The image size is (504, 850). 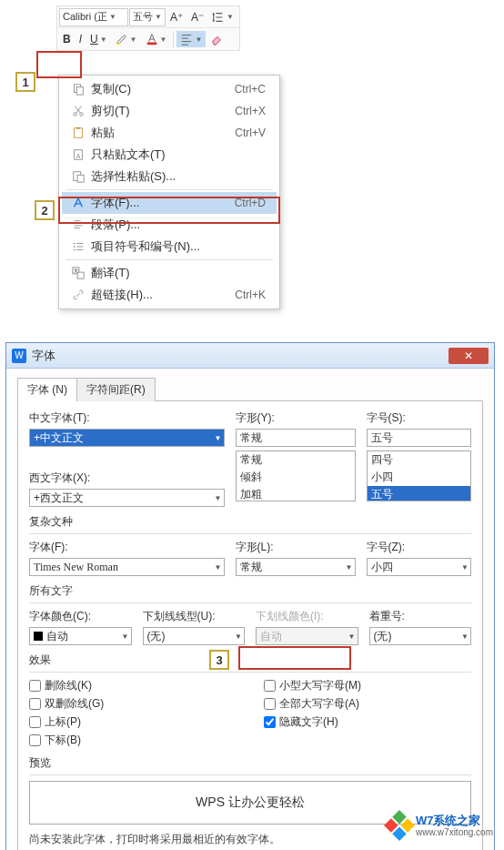 What do you see at coordinates (250, 522) in the screenshot?
I see `complex-script-title: 复杂文种` at bounding box center [250, 522].